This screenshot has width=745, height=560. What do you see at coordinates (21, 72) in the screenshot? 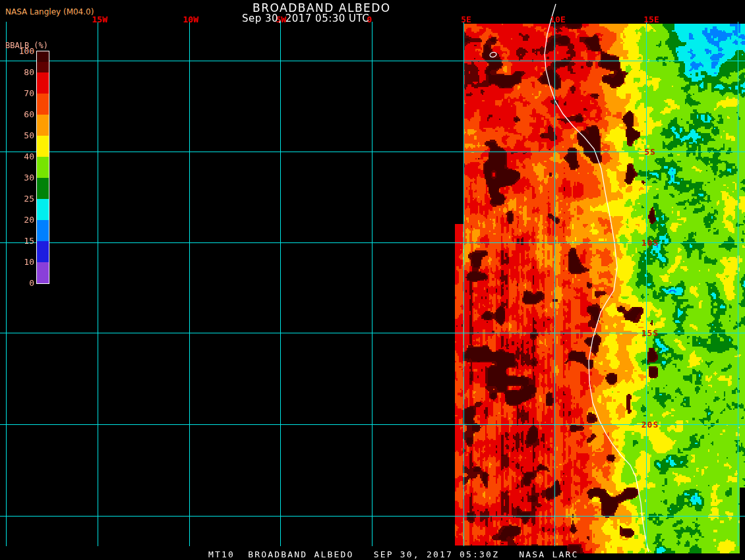
I see `colorbar-tick-label: 80` at bounding box center [21, 72].